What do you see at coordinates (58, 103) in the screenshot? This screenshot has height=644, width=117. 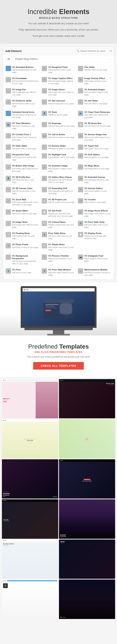 I see `element-vc-owl-carousel: ◎ VC Owl Carousel Add owl carousel to yo…` at bounding box center [58, 103].